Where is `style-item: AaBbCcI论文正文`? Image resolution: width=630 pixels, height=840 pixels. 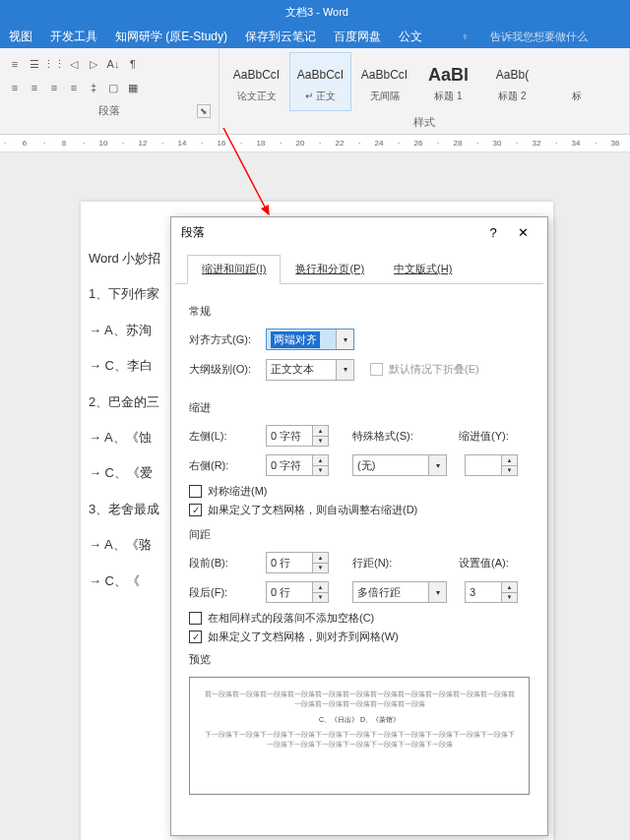 style-item: AaBbCcI论文正文 is located at coordinates (256, 82).